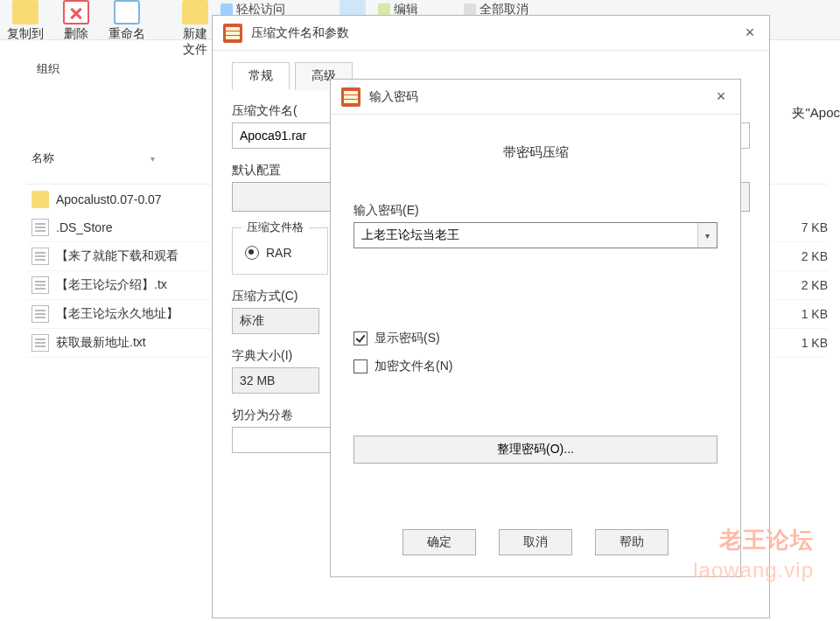 This screenshot has height=621, width=840. I want to click on ribbon-new: 新建 文件, so click(195, 29).